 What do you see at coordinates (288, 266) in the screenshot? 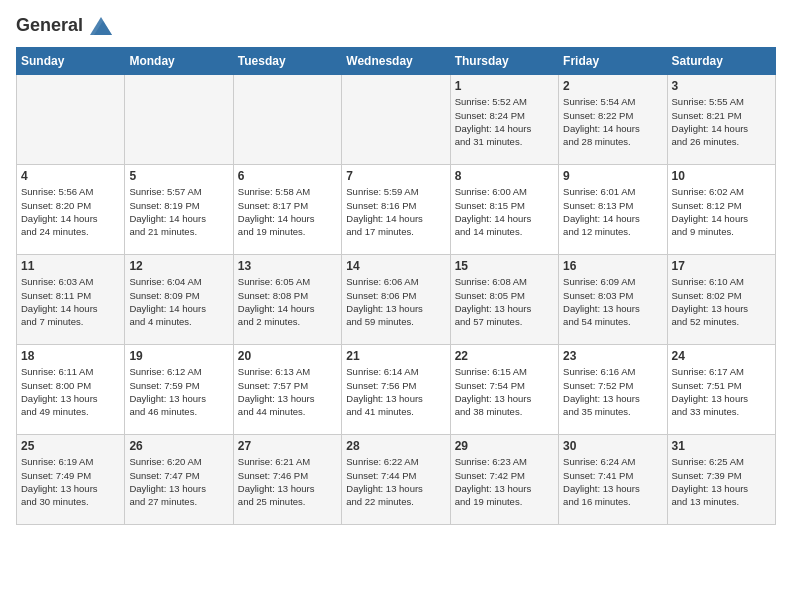
I see `day-number: 13` at bounding box center [288, 266].